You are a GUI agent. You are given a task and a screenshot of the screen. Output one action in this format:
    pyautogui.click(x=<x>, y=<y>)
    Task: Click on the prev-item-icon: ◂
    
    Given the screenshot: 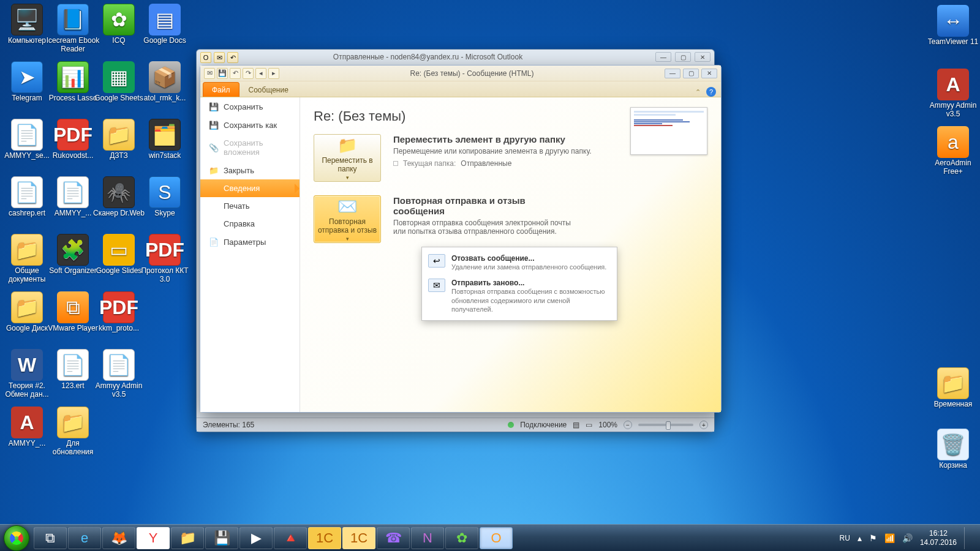 What is the action you would take?
    pyautogui.click(x=261, y=73)
    